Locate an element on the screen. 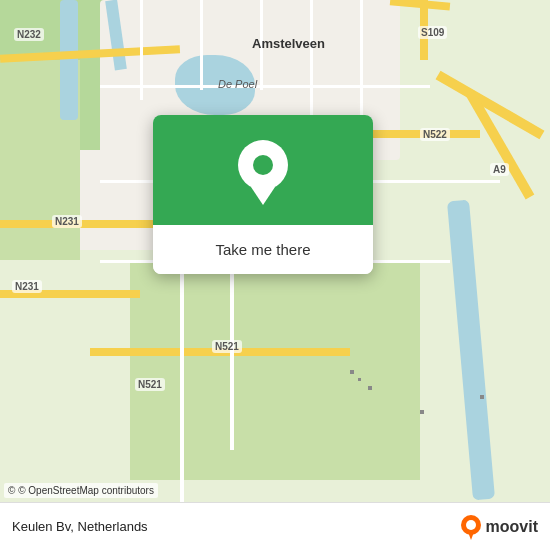  label-a9: A9 is located at coordinates (500, 170).